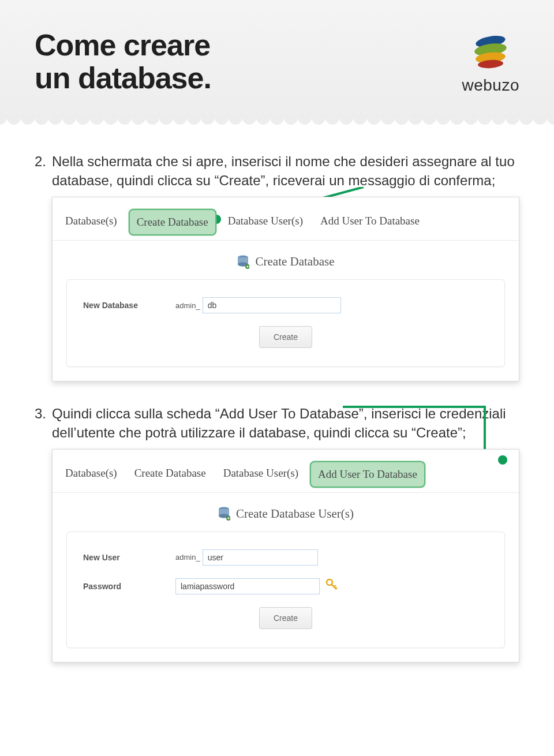 Image resolution: width=554 pixels, height=756 pixels. Describe the element at coordinates (248, 586) in the screenshot. I see `password-input` at that location.